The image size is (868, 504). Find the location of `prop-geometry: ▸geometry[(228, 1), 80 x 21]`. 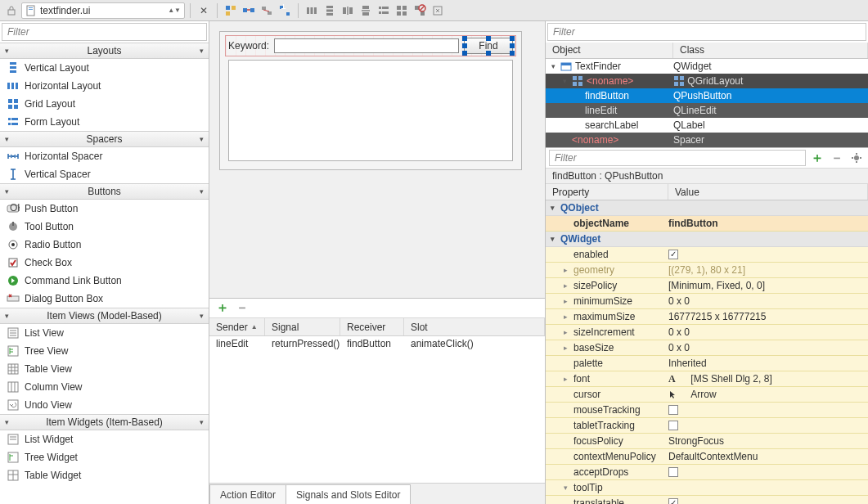

prop-geometry: ▸geometry[(228, 1), 80 x 21] is located at coordinates (707, 270).